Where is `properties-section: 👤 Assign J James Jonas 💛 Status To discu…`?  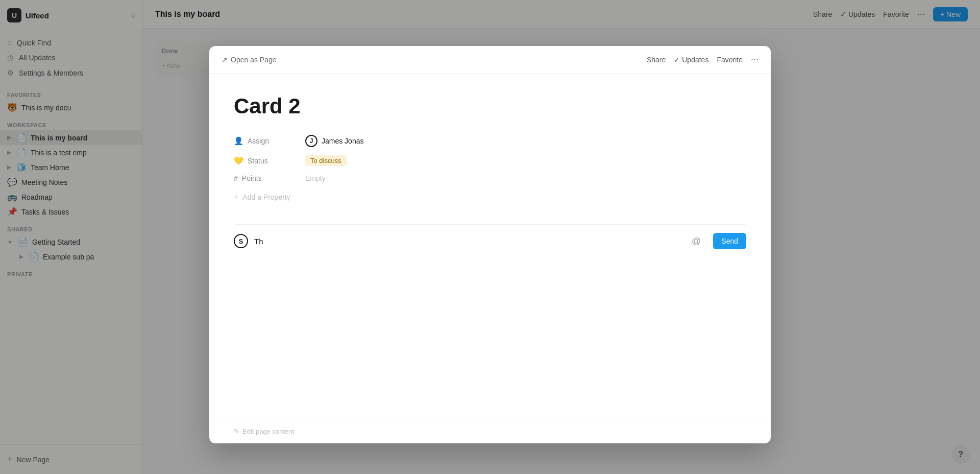
properties-section: 👤 Assign J James Jonas 💛 Status To discu… is located at coordinates (490, 170).